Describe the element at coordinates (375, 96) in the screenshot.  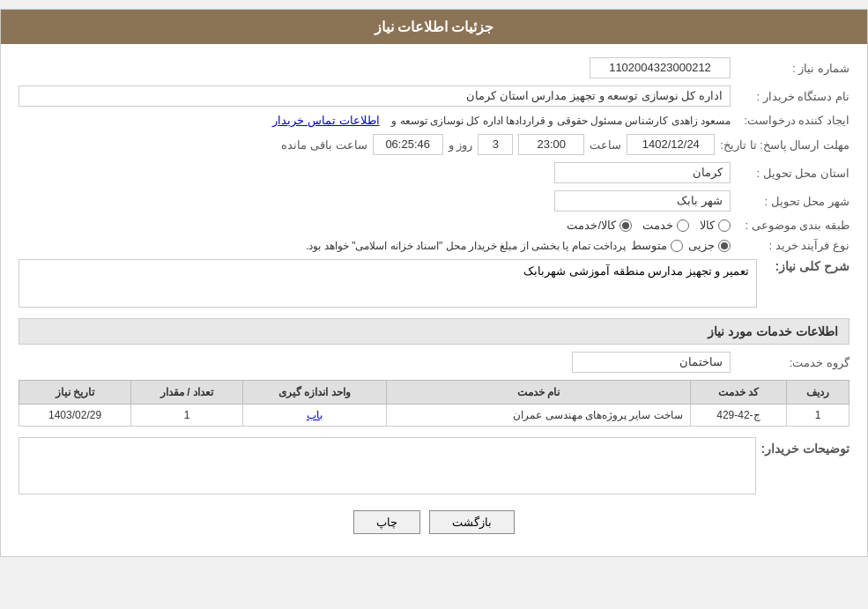
I see `nam-dastgah-value: اداره کل نوسازی توسعه و تجهیز مدارس استا…` at that location.